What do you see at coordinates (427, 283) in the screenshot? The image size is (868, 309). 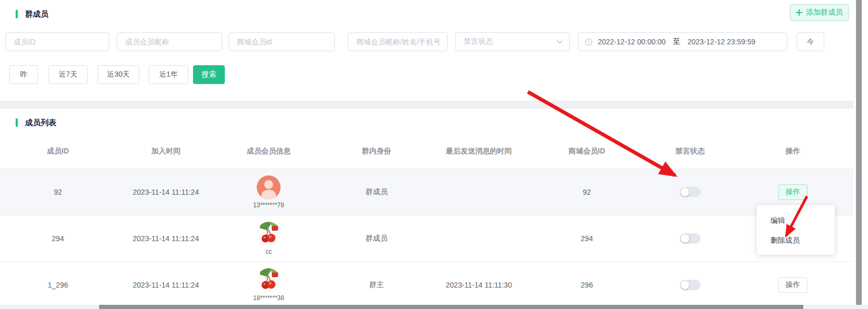 I see `table-row: 1_296 2023-11-14 11:11:24` at bounding box center [427, 283].